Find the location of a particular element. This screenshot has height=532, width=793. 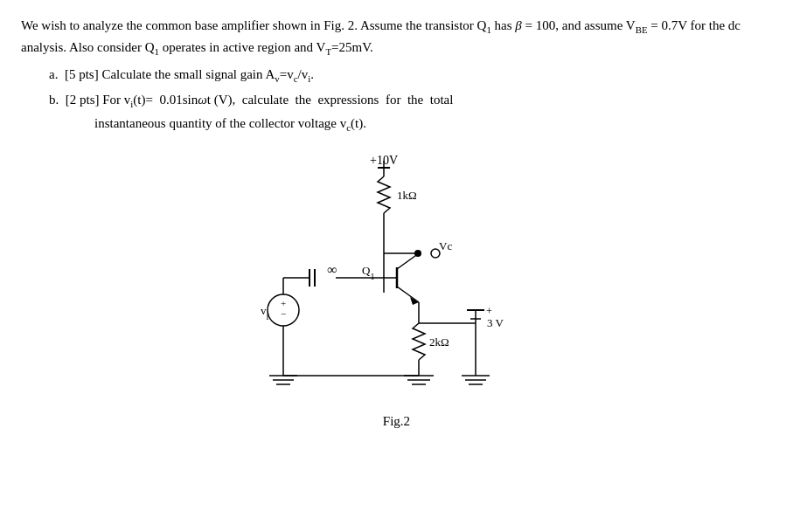

re-label: 2kΩ is located at coordinates (439, 342).